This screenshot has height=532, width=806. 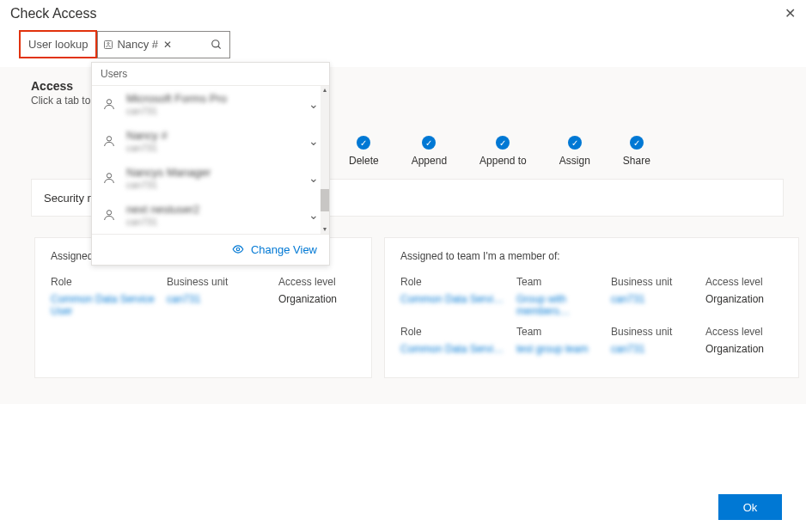 I want to click on team-link: Group with members…, so click(x=564, y=305).